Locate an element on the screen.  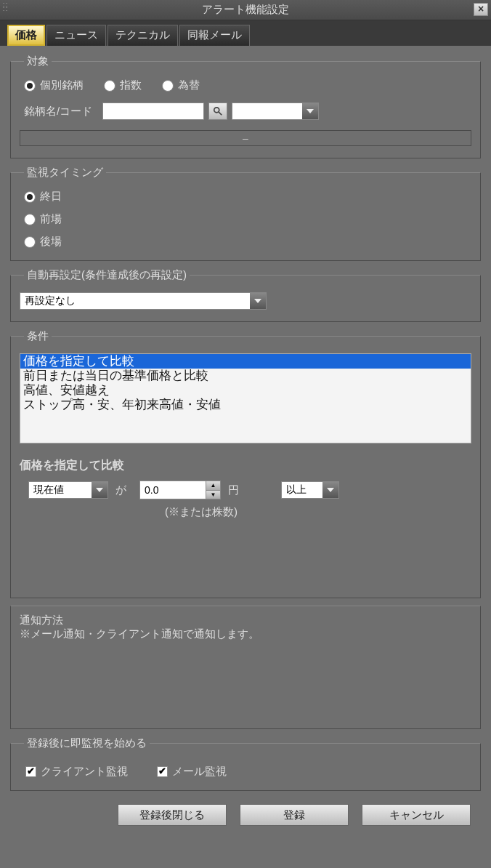
group-condition-legend: 条件 is located at coordinates (38, 336).